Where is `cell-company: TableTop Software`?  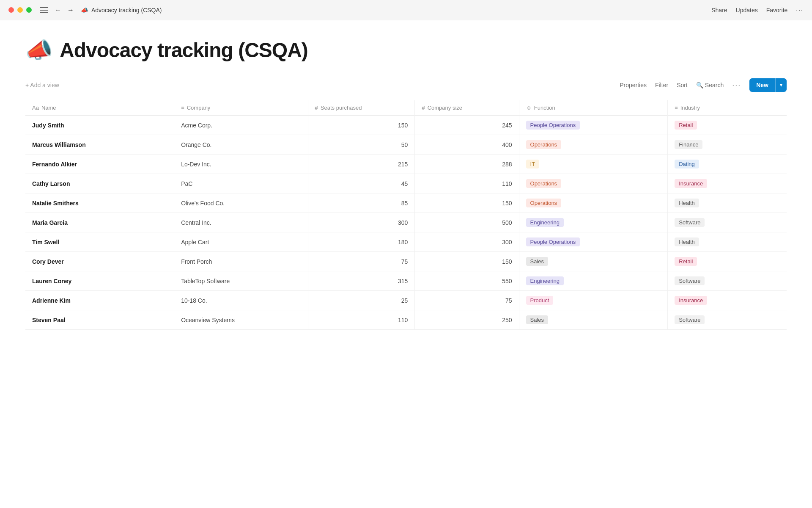 cell-company: TableTop Software is located at coordinates (241, 281).